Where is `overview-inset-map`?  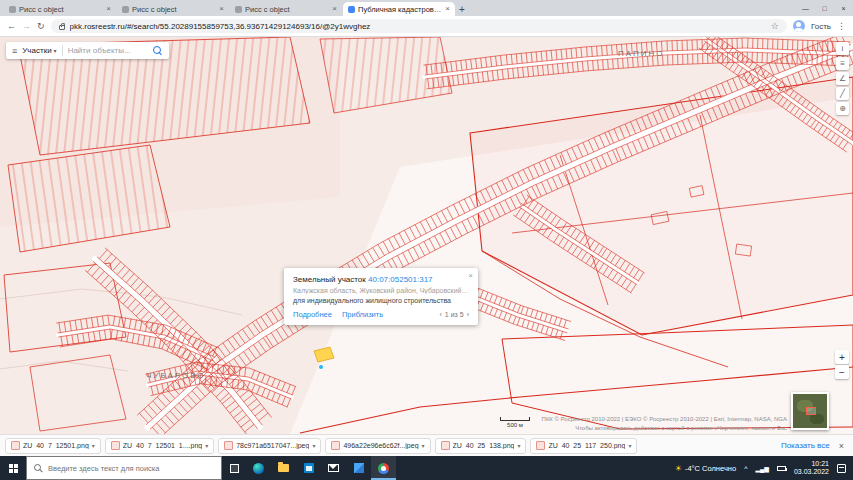 overview-inset-map is located at coordinates (810, 411).